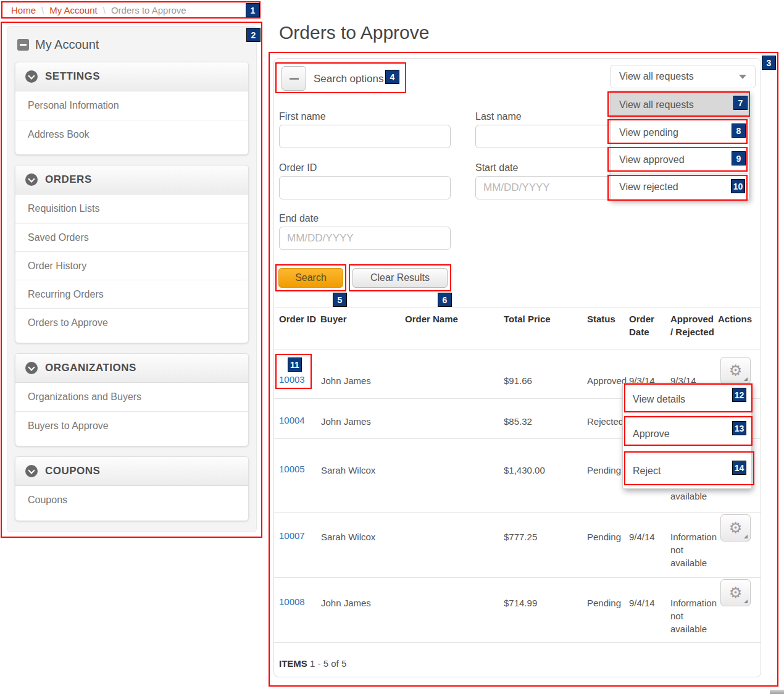 This screenshot has width=784, height=694. Describe the element at coordinates (294, 78) in the screenshot. I see `search-options-collapse-button` at that location.